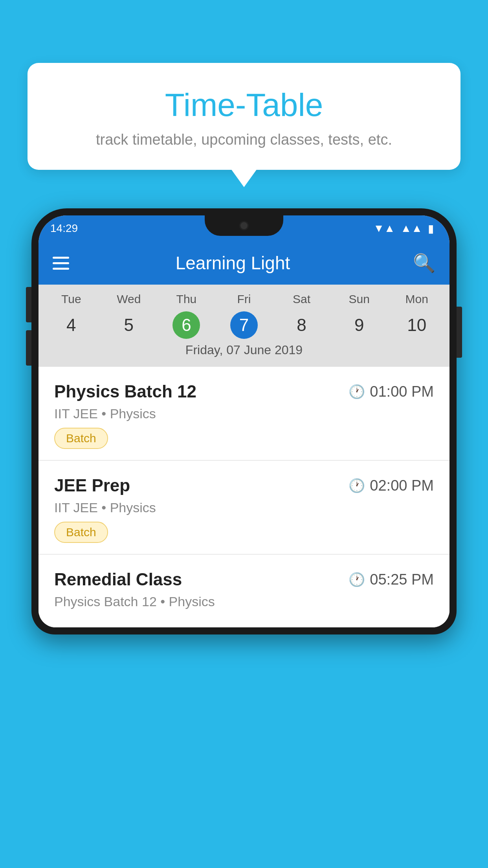 This screenshot has width=488, height=868. What do you see at coordinates (431, 229) in the screenshot?
I see `battery-icon: ▮` at bounding box center [431, 229].